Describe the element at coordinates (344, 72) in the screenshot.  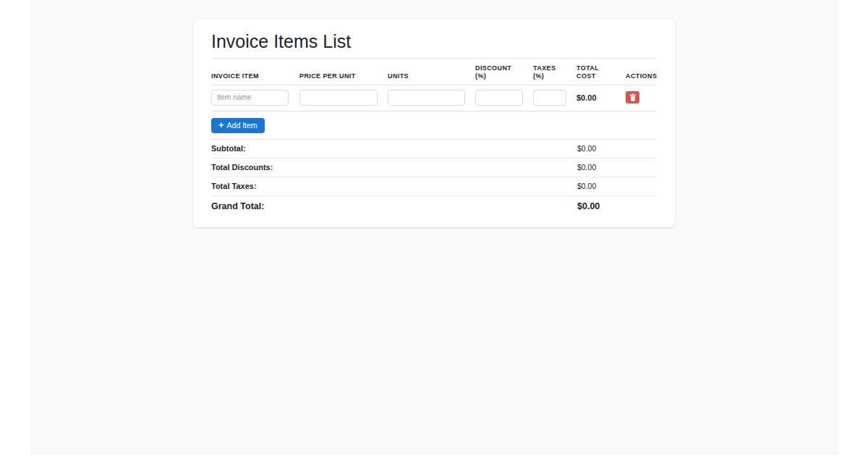
I see `column-header-price-per-unit: PRICE PER UNIT` at that location.